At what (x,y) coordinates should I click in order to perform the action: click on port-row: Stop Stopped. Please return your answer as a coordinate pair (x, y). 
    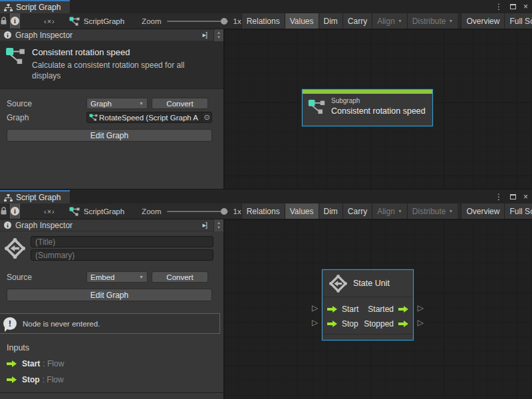
    Looking at the image, I should click on (368, 324).